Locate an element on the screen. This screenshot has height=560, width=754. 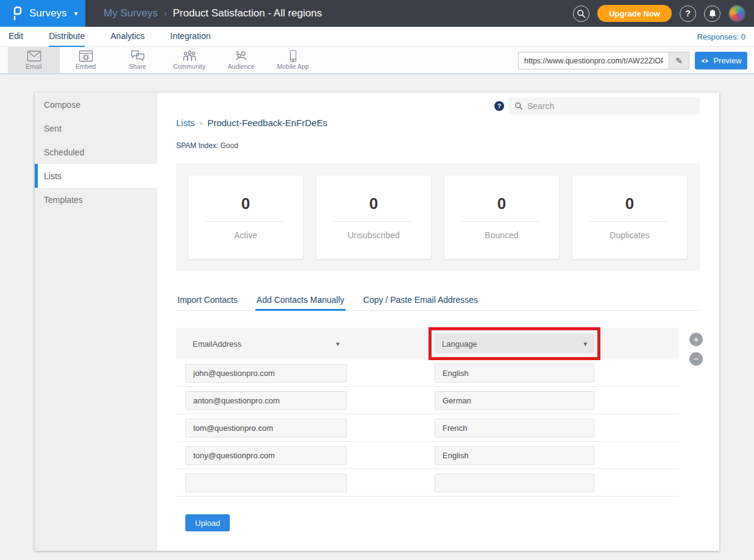
top-bar: Surveys ▾ My Surveys › Product Satisfact… is located at coordinates (377, 13).